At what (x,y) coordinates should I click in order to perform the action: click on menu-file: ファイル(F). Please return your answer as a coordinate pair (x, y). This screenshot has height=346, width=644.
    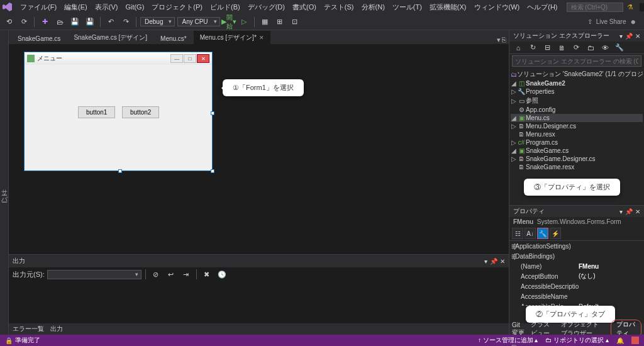
    Looking at the image, I should click on (38, 8).